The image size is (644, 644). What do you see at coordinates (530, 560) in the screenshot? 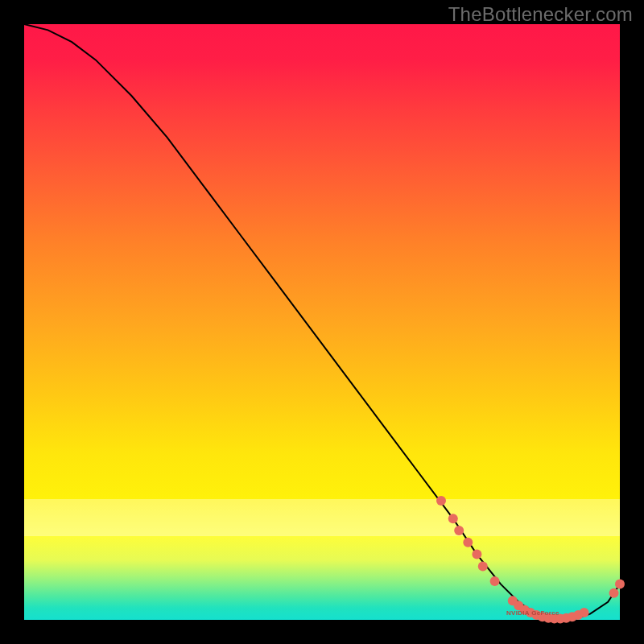
I see `marker-group` at bounding box center [530, 560].